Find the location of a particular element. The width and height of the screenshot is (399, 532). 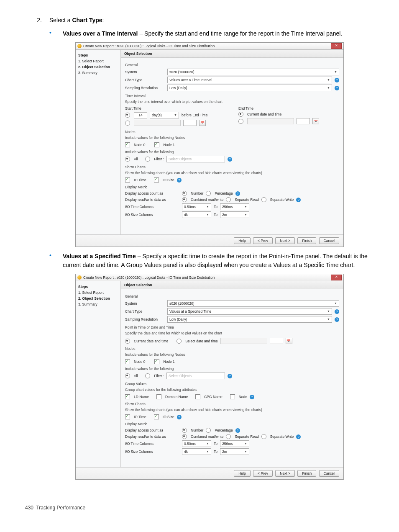

end-date-field is located at coordinates (271, 121).